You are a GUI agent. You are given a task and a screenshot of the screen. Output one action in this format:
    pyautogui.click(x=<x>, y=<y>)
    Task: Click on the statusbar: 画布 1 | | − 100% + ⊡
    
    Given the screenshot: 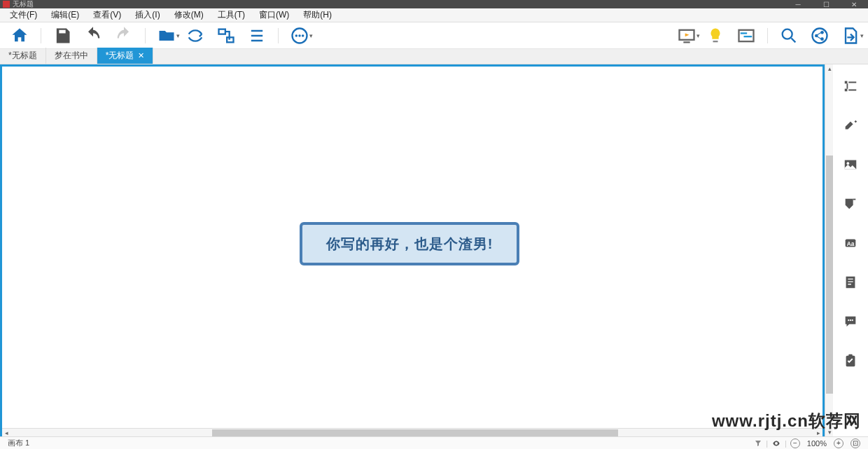 What is the action you would take?
    pyautogui.click(x=434, y=443)
    